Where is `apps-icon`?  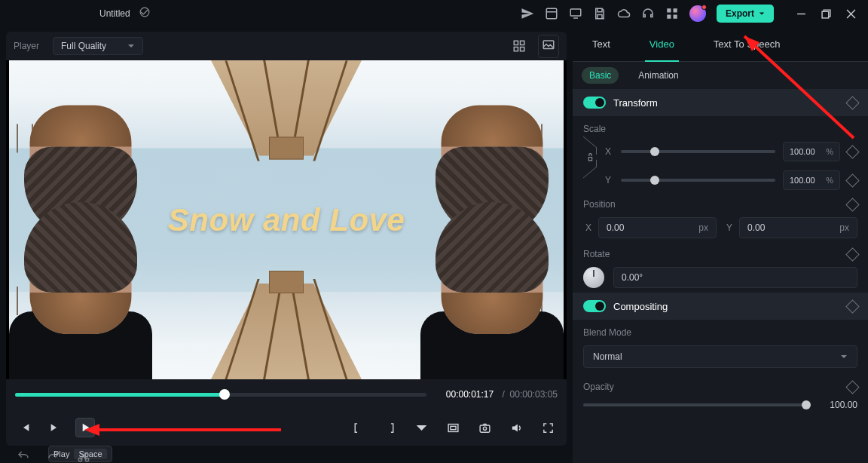 apps-icon is located at coordinates (672, 14).